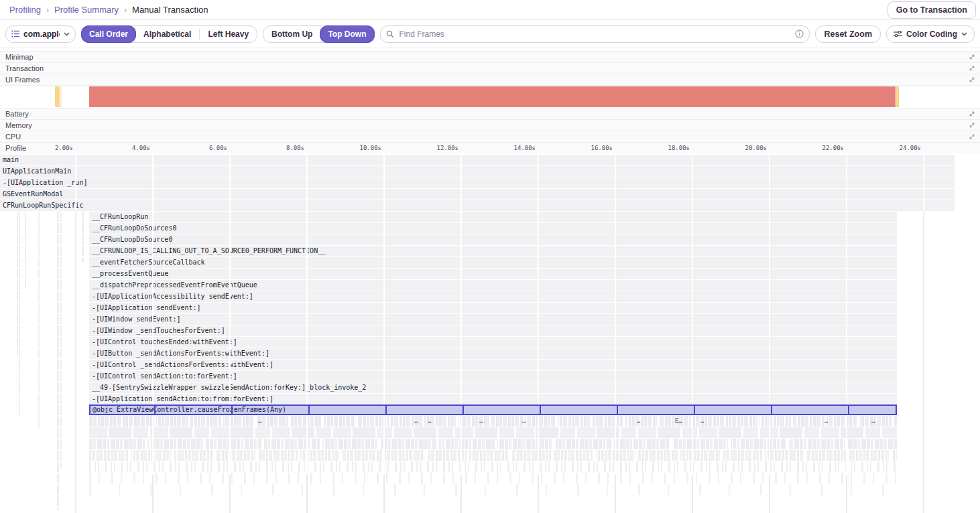  What do you see at coordinates (493, 421) in the screenshot?
I see `dense-frame-row: ………………E…………` at bounding box center [493, 421].